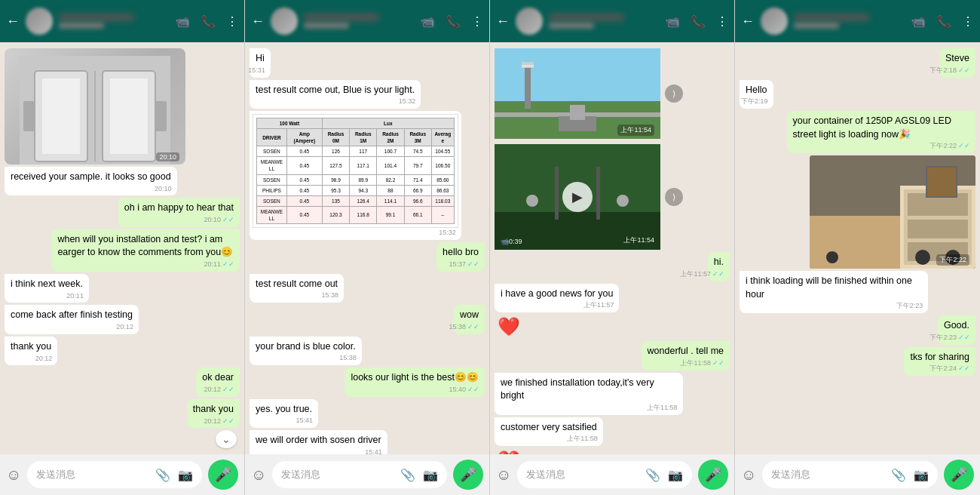 The image size is (980, 495). What do you see at coordinates (47, 288) in the screenshot?
I see `msg-received-2: i think next week. 20:11` at bounding box center [47, 288].